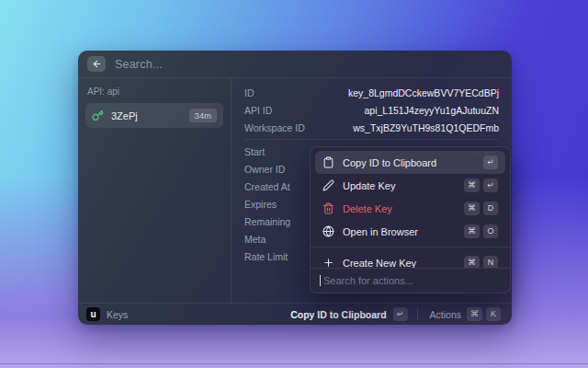 This screenshot has height=368, width=588. What do you see at coordinates (203, 116) in the screenshot?
I see `key-expiry-badge: 34m` at bounding box center [203, 116].